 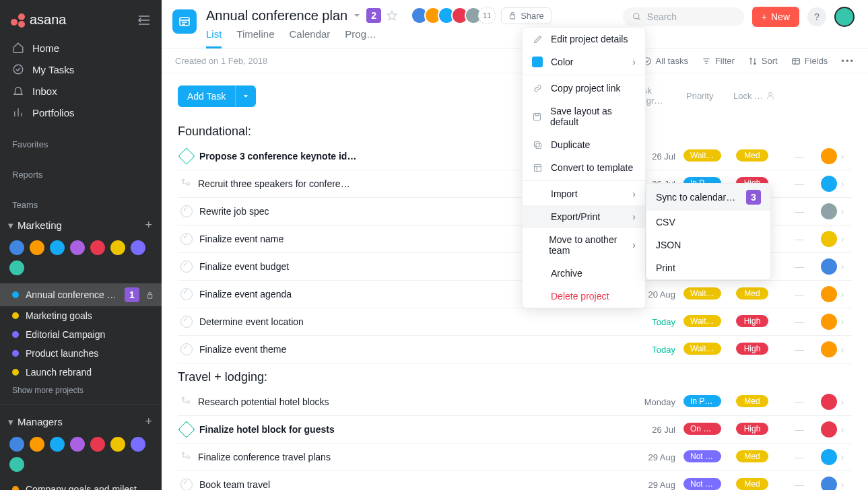 I want to click on menu-item-export-print: Export/Print›, so click(x=584, y=217).